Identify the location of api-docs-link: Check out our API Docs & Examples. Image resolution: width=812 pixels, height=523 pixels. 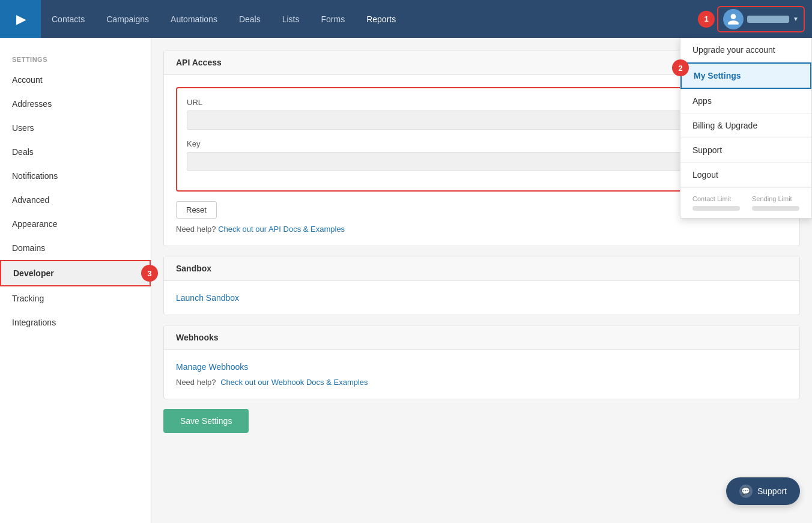
(281, 229).